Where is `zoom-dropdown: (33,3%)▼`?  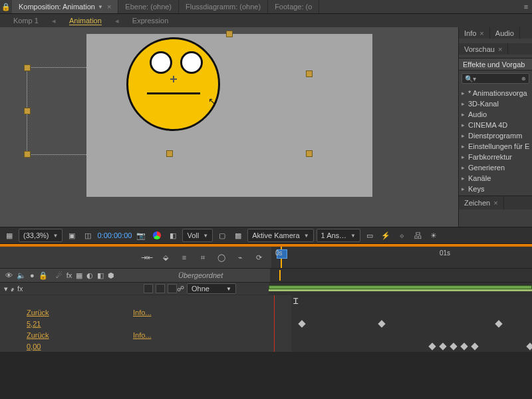 zoom-dropdown: (33,3%)▼ is located at coordinates (41, 235).